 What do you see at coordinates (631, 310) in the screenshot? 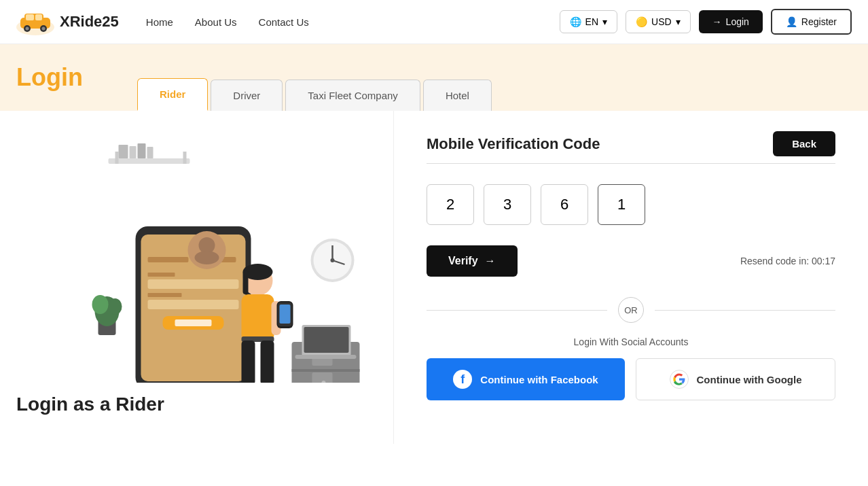
I see `or-divider: OR` at bounding box center [631, 310].